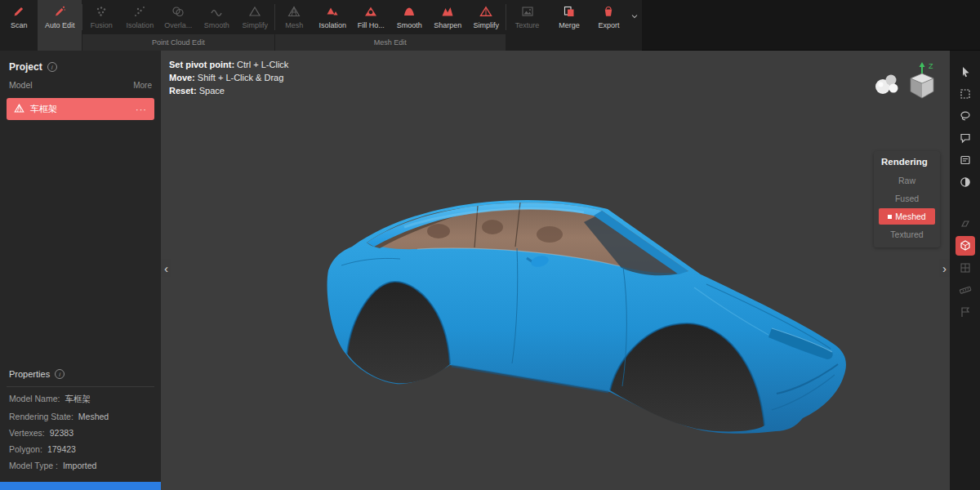  I want to click on project-sidebar: Project i Model More 车框架 ··· Properties …, so click(80, 266).